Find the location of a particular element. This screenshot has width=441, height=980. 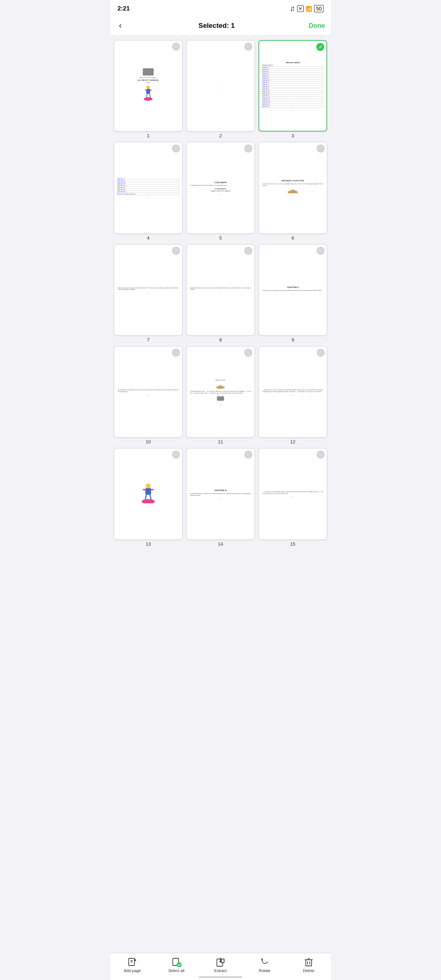

close-icon: ✕ is located at coordinates (301, 8).